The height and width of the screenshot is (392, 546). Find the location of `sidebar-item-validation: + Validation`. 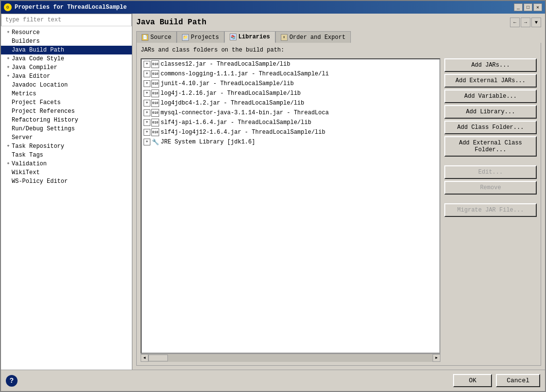

sidebar-item-validation: + Validation is located at coordinates (66, 164).